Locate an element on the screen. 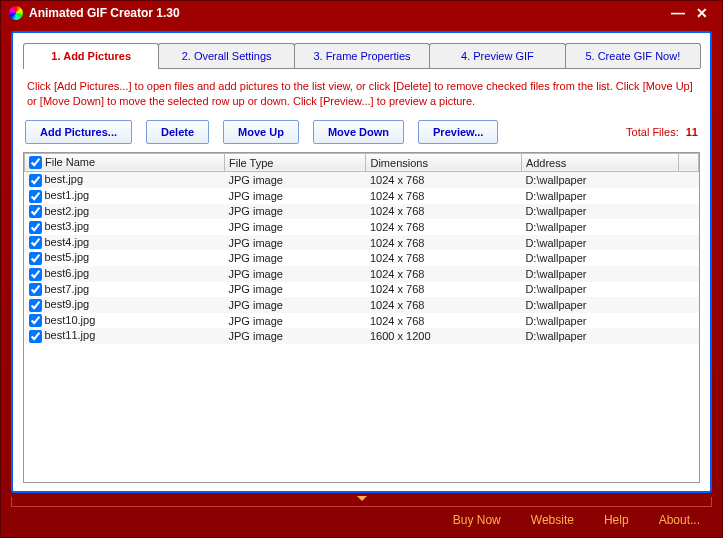 The image size is (723, 538). delete-button: Delete is located at coordinates (178, 132).